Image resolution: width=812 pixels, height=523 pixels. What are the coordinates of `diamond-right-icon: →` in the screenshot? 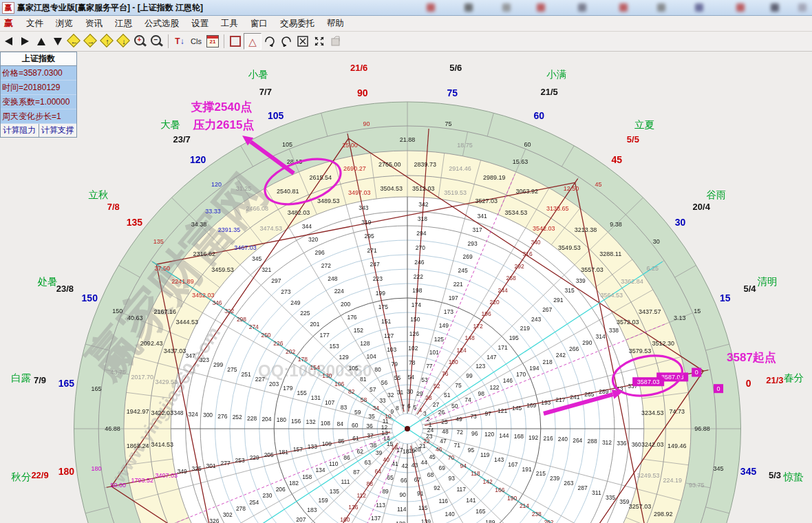 It's located at (91, 41).